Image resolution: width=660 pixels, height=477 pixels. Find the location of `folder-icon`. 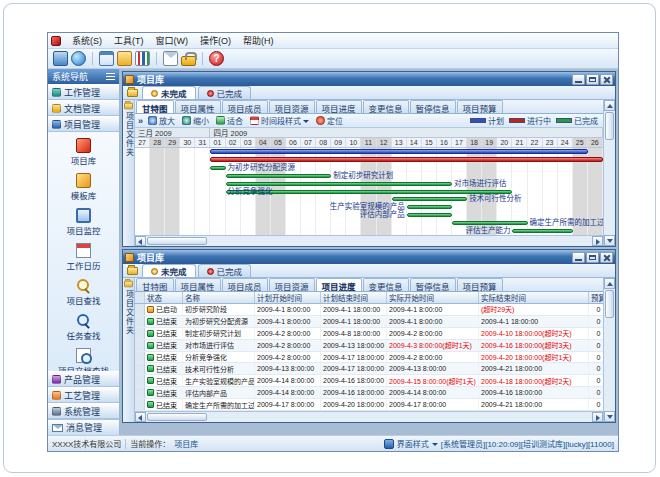

folder-icon is located at coordinates (124, 58).